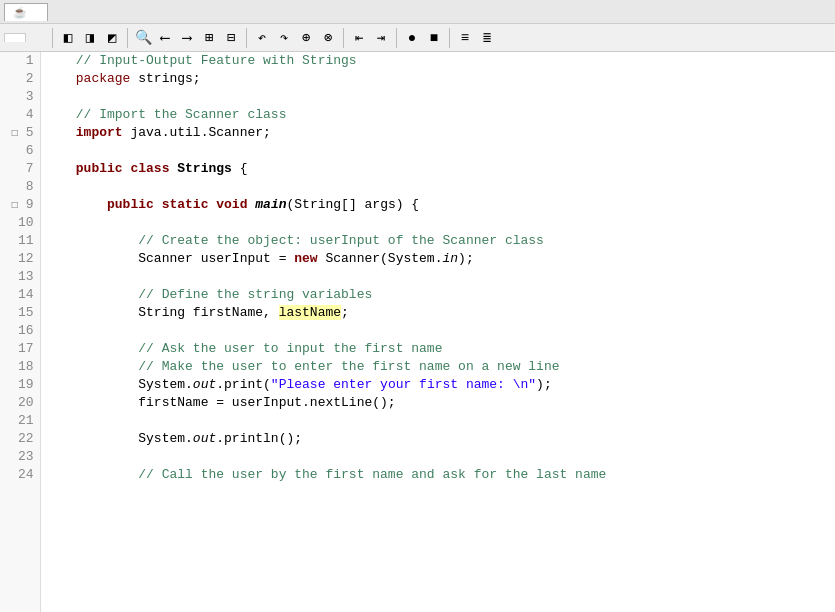  Describe the element at coordinates (20, 421) in the screenshot. I see `line-number-21: 21` at that location.